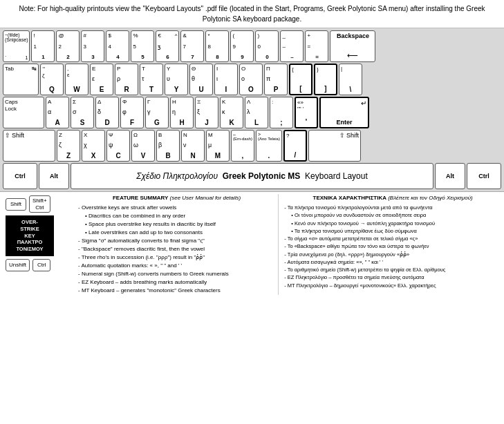 This screenshot has height=424, width=504. What do you see at coordinates (107, 113) in the screenshot?
I see `key-d: Δ δ D` at bounding box center [107, 113].